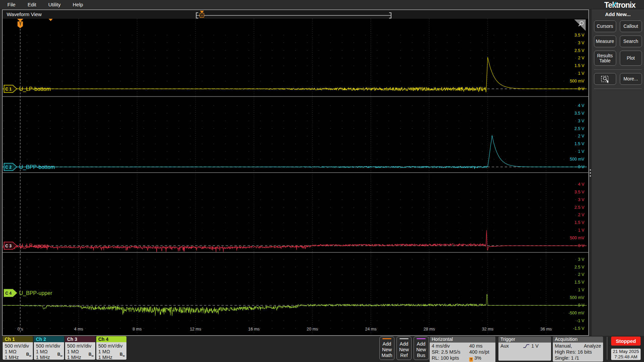 The width and height of the screenshot is (644, 362). What do you see at coordinates (581, 106) in the screenshot?
I see `axis-label: 4 V` at bounding box center [581, 106].